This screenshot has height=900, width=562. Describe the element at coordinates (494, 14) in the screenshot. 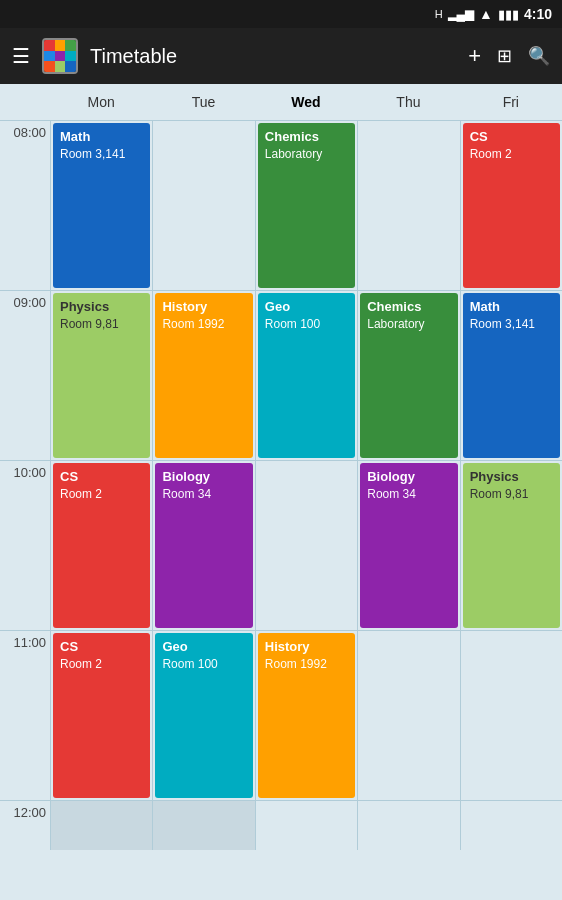

I see `status-icons: H ▂▄▆ ▲ ▮▮▮ 4:10` at that location.